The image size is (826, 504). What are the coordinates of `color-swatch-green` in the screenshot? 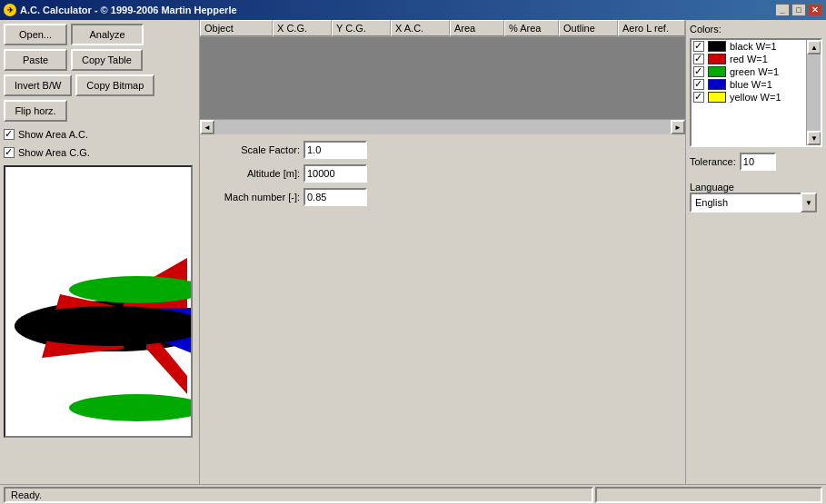 It's located at (717, 72).